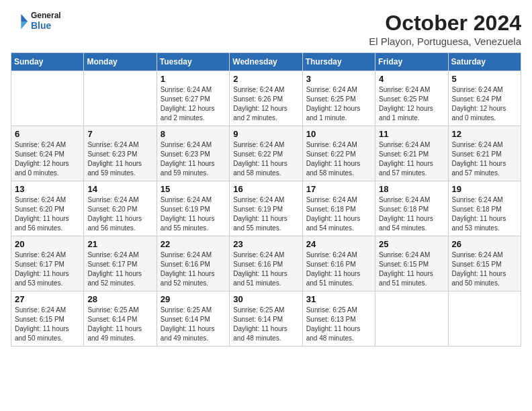 This screenshot has height=411, width=532. I want to click on page-header: General Blue October 2024 El Playon, Por…, so click(266, 29).